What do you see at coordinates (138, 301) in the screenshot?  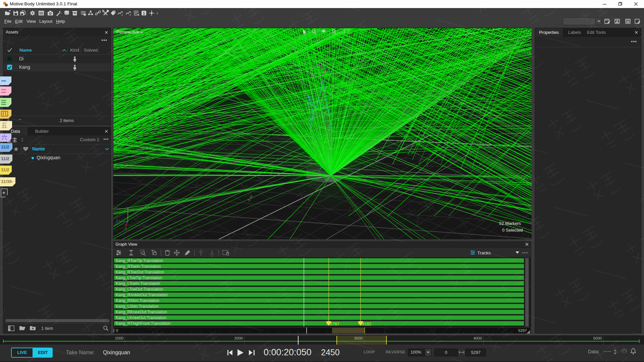 I see `svg-text: Kang_RShin:Translation` at bounding box center [138, 301].